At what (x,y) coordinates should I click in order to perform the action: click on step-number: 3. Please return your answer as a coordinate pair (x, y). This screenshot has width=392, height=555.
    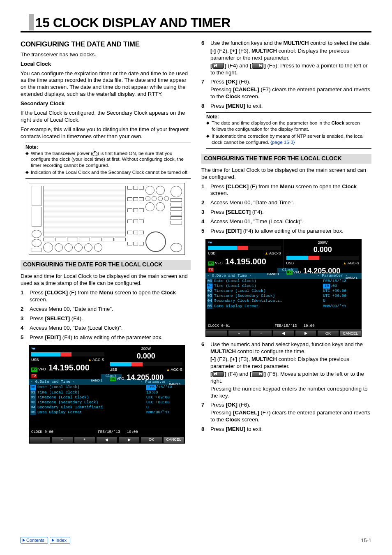
    Looking at the image, I should click on (25, 319).